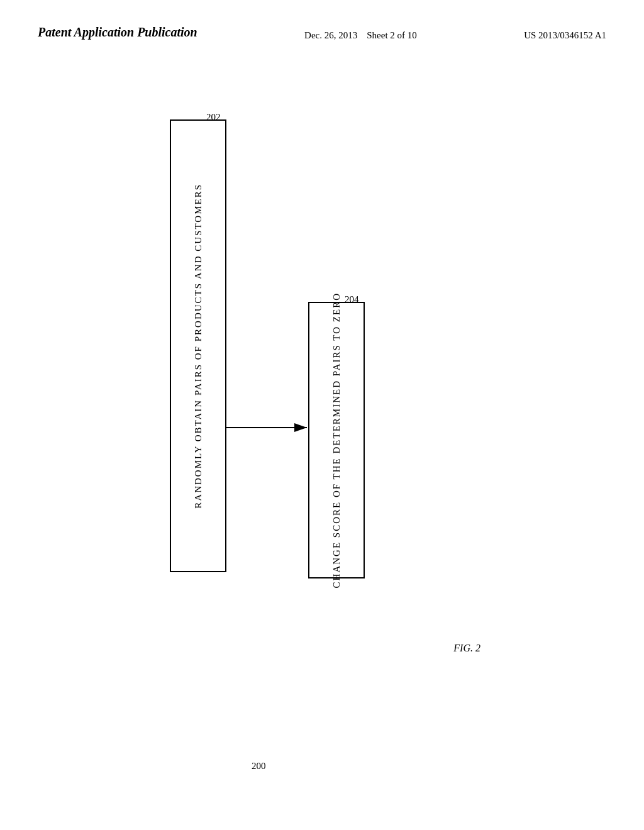 Image resolution: width=644 pixels, height=830 pixels. What do you see at coordinates (198, 346) in the screenshot?
I see `box-202: RANDOMLY OBTAIN PAIRS OF PRODUCTS AND CU…` at bounding box center [198, 346].